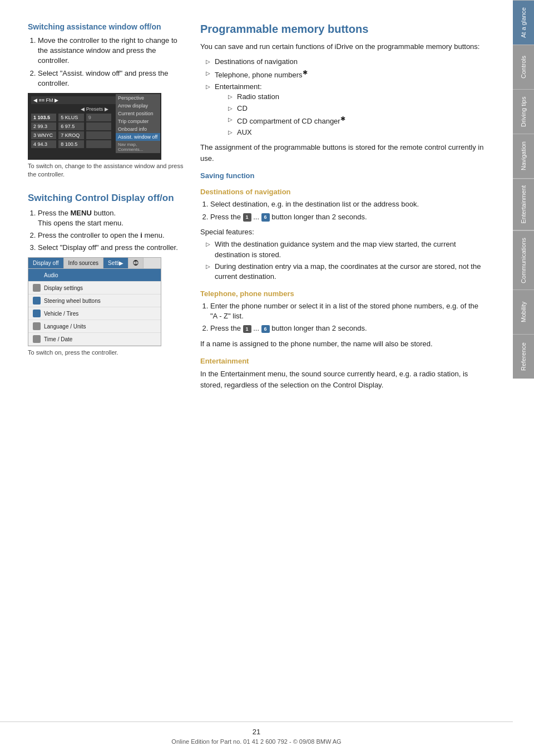 This screenshot has height=756, width=534. Describe the element at coordinates (43, 117) in the screenshot. I see `radio-cell: 1 103.5` at that location.